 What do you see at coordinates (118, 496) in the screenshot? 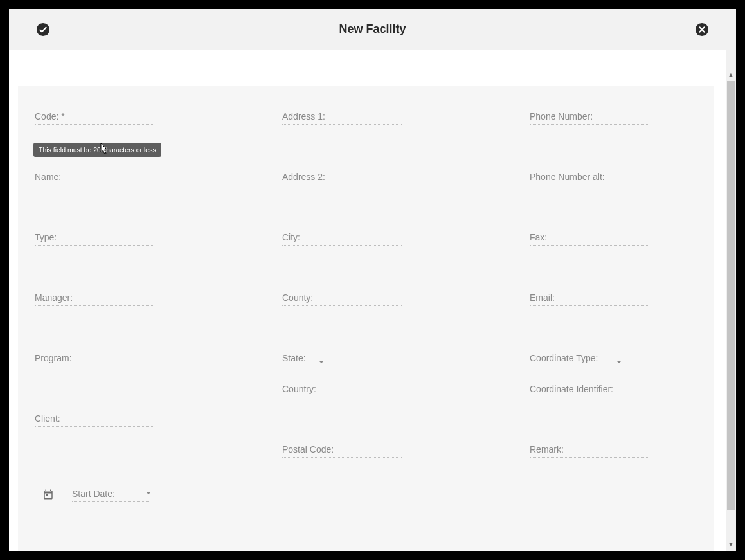
I see `start-date-row: Start Date:` at bounding box center [118, 496].